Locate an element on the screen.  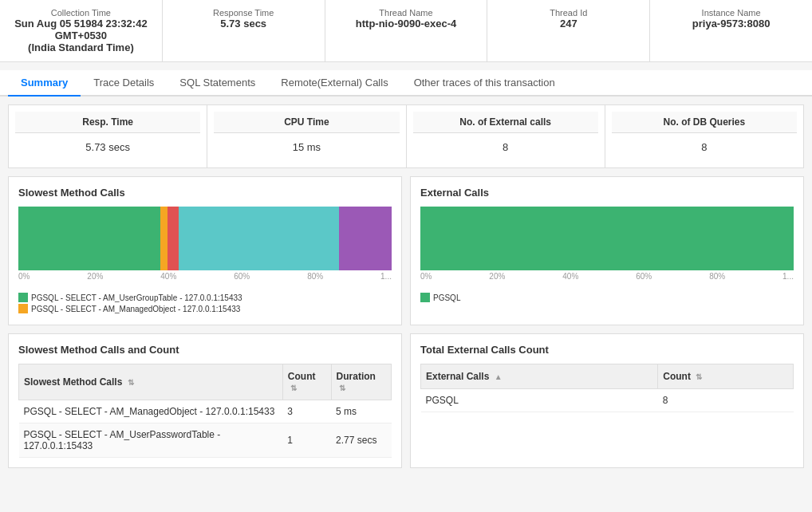
slowest-table-panel: Slowest Method Calls and Count Slowest M… is located at coordinates (205, 400).